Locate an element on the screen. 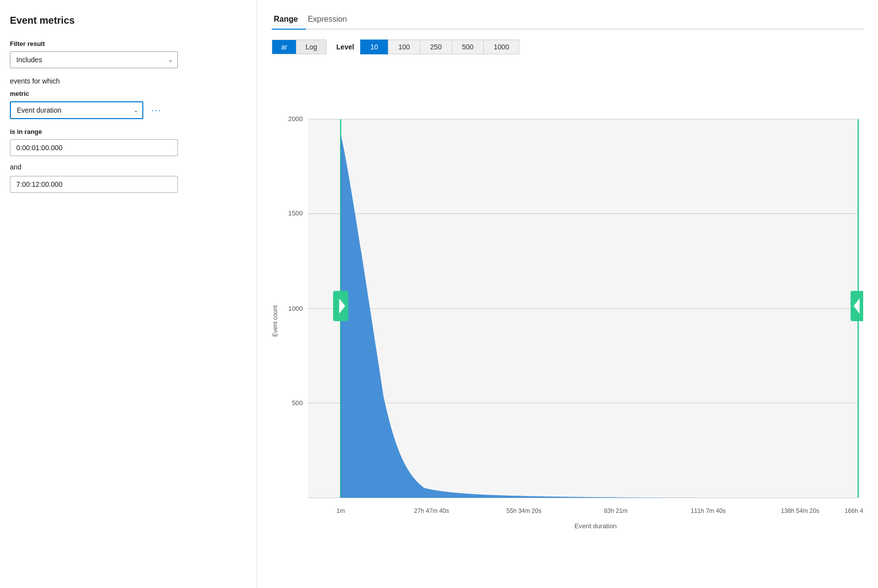 Image resolution: width=878 pixels, height=588 pixels. range-start-input is located at coordinates (94, 148).